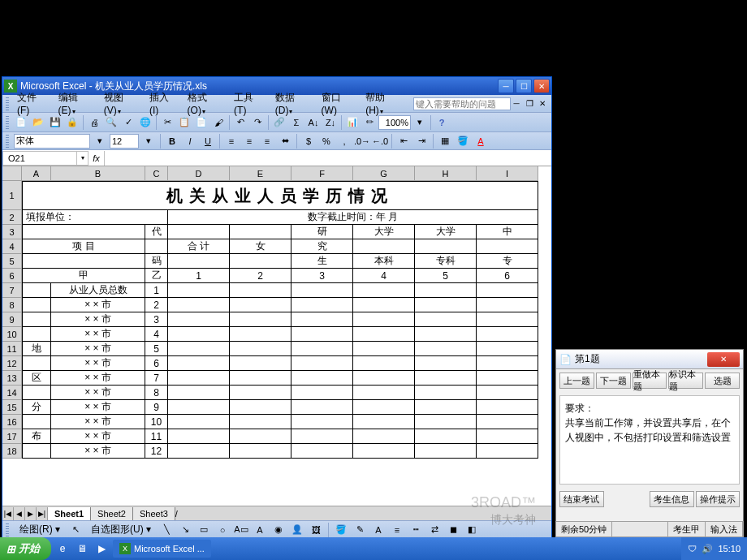 The image size is (747, 560). What do you see at coordinates (416, 530) in the screenshot?
I see `dash-style-icon: ┅` at bounding box center [416, 530].